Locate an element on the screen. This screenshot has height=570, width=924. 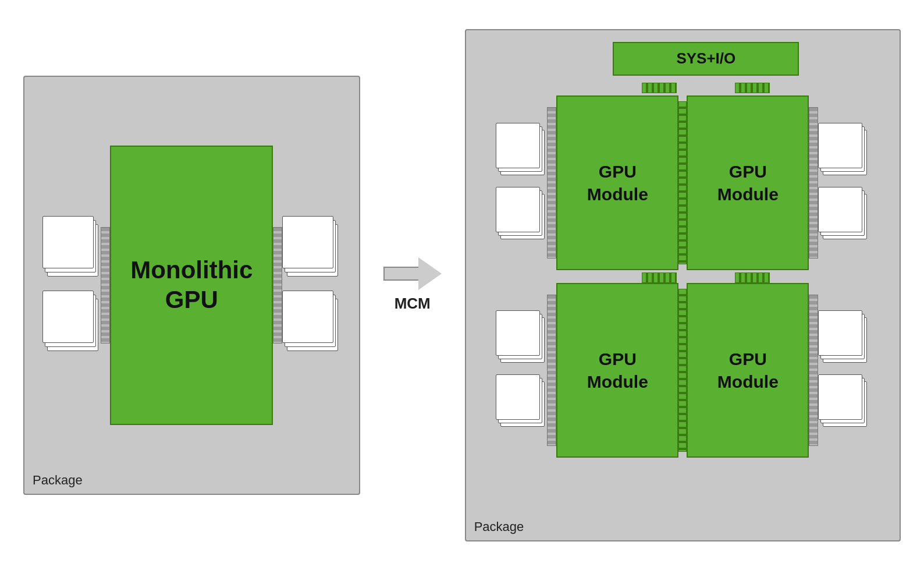
gpu-module-bl: GPUModule is located at coordinates (617, 370).